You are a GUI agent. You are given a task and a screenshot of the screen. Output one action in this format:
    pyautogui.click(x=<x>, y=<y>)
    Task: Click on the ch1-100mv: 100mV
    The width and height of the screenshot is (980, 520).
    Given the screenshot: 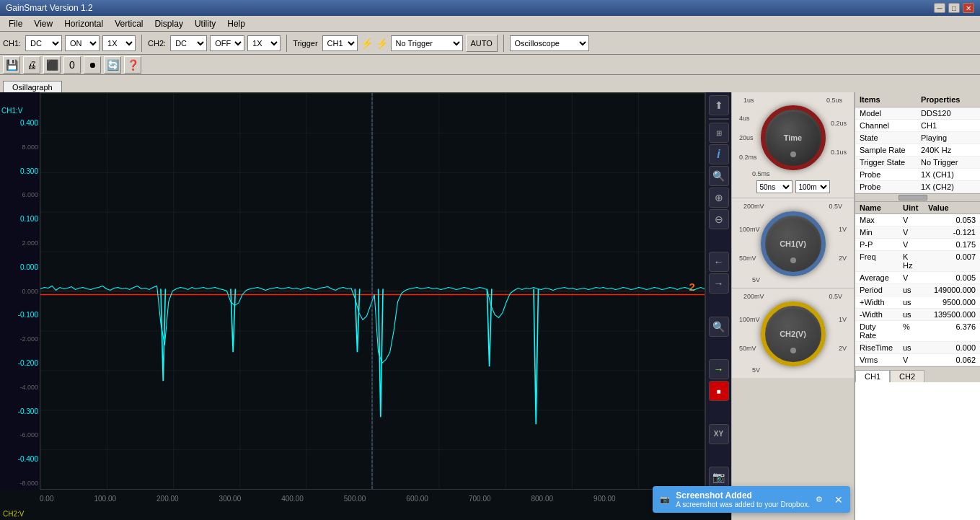 What is the action you would take?
    pyautogui.click(x=750, y=229)
    